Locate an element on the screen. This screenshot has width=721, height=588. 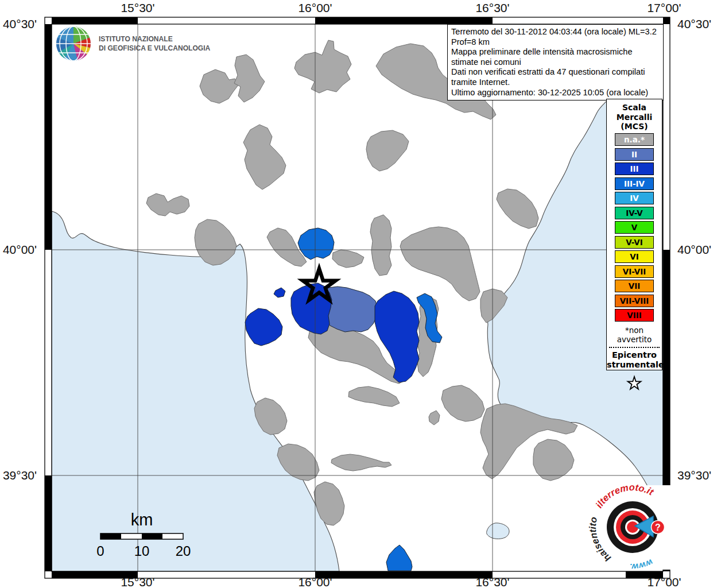
axis-label-bottom: 16°30' is located at coordinates (493, 582).